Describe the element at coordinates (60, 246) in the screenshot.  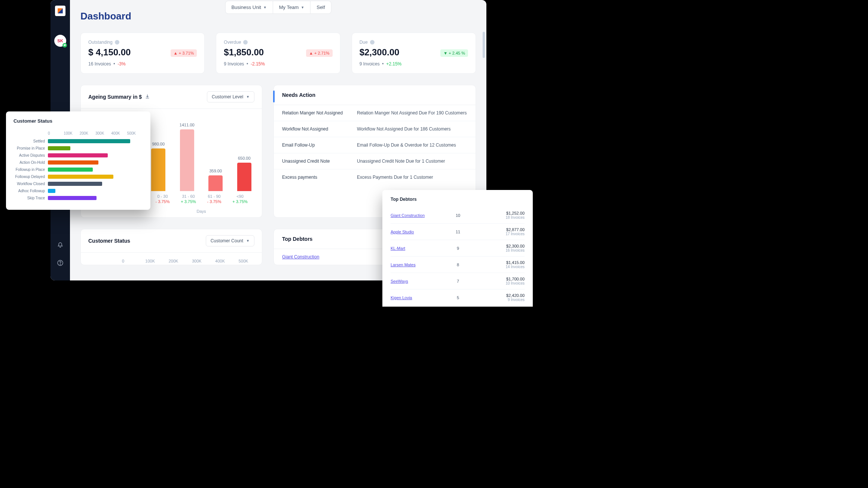
I see `bell-icon` at that location.